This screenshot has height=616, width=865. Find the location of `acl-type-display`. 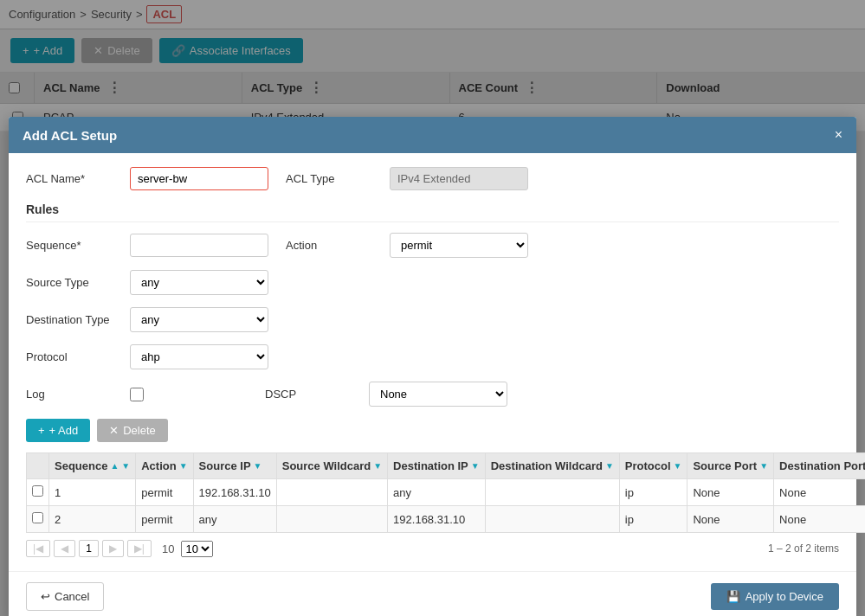

acl-type-display is located at coordinates (459, 178).